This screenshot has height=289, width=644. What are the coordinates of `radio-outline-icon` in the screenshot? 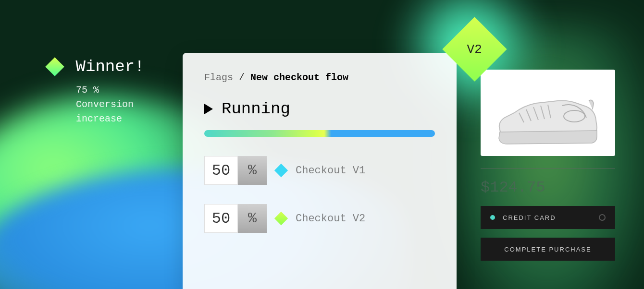 It's located at (602, 217).